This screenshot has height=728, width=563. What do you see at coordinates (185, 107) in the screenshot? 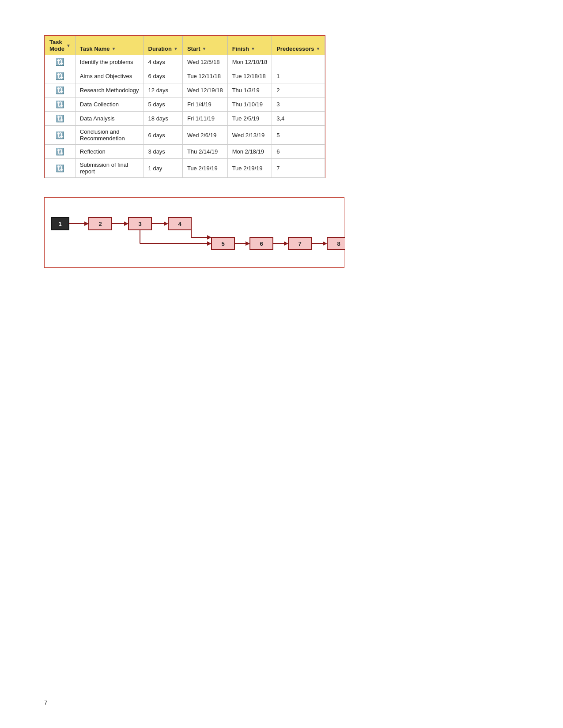
I see `task-table: TaskMode ▼ Task Name ▼ Duration ▼` at bounding box center [185, 107].